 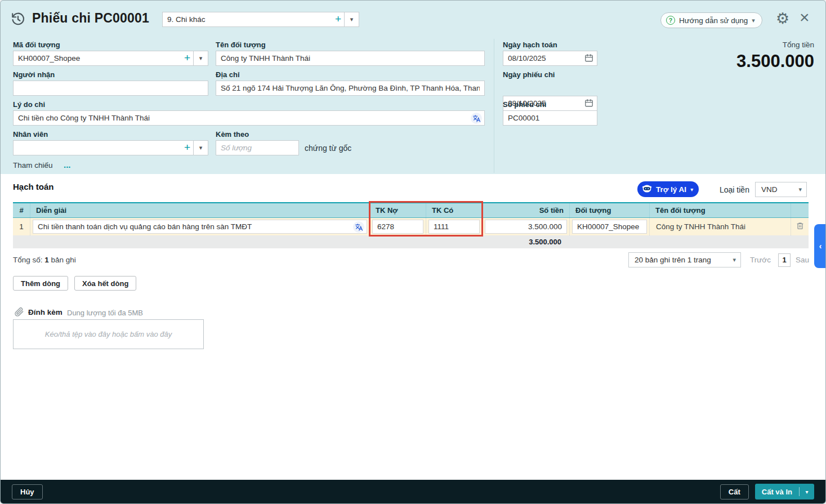 What do you see at coordinates (671, 20) in the screenshot?
I see `question-icon: ?` at bounding box center [671, 20].